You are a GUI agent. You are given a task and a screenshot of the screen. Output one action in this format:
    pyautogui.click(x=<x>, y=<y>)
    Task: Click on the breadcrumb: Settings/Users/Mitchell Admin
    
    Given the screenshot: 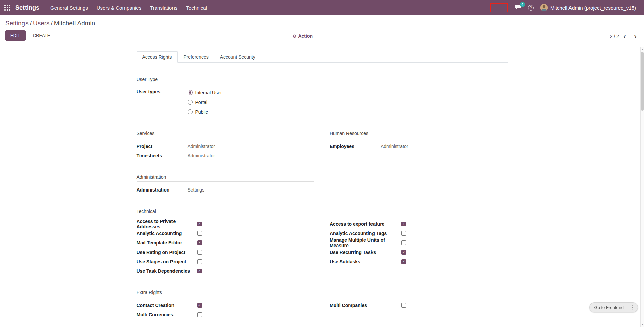 What is the action you would take?
    pyautogui.click(x=322, y=23)
    